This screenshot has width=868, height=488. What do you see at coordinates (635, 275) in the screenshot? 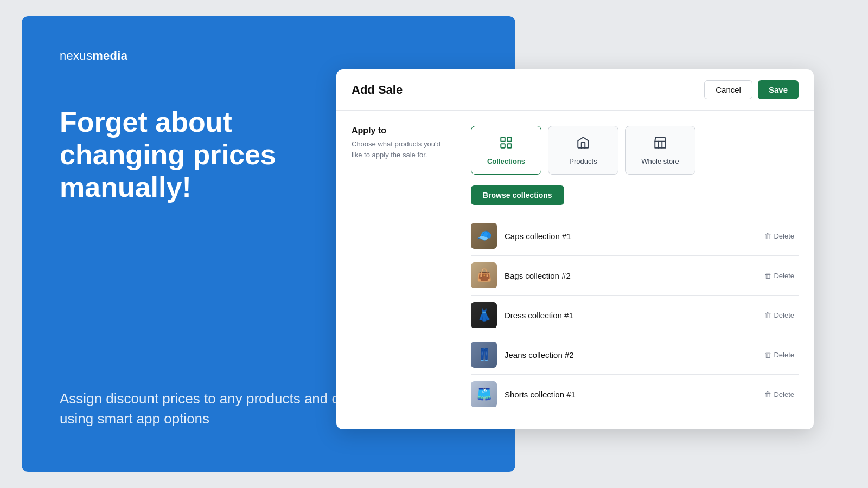
I see `list-item: 👜 Bags collection #2 🗑 Delete` at bounding box center [635, 275].